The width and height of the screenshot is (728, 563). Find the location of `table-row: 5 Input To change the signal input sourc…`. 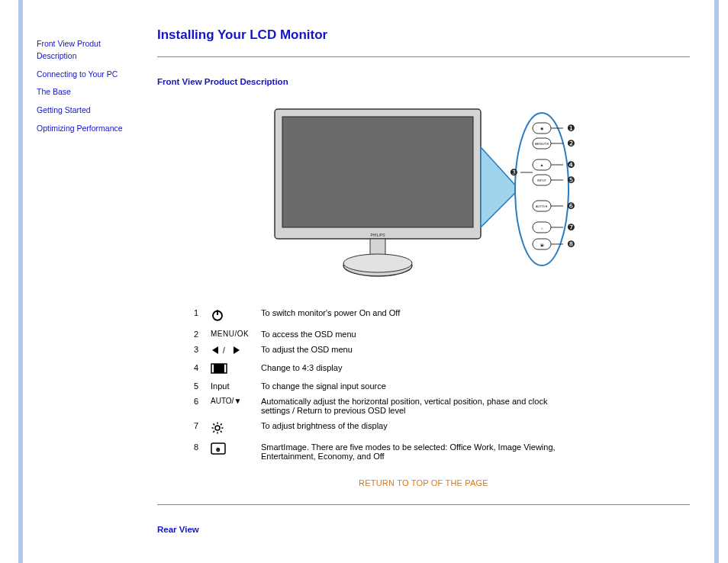

table-row: 5 Input To change the signal input sourc… is located at coordinates (375, 386).